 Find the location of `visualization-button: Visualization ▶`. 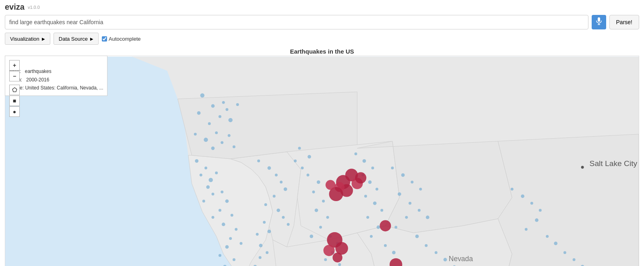

visualization-button: Visualization ▶ is located at coordinates (27, 39).